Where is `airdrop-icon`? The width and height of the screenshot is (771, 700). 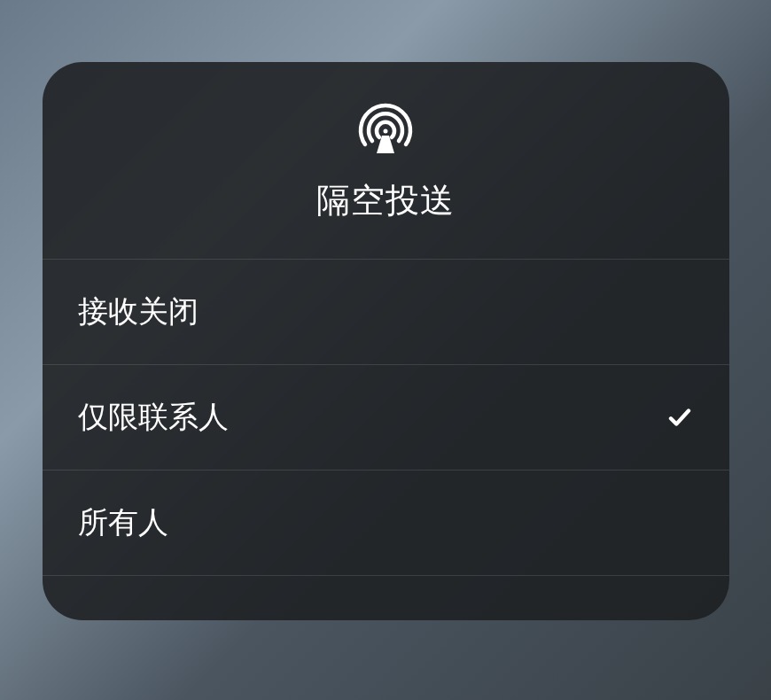 airdrop-icon is located at coordinates (386, 130).